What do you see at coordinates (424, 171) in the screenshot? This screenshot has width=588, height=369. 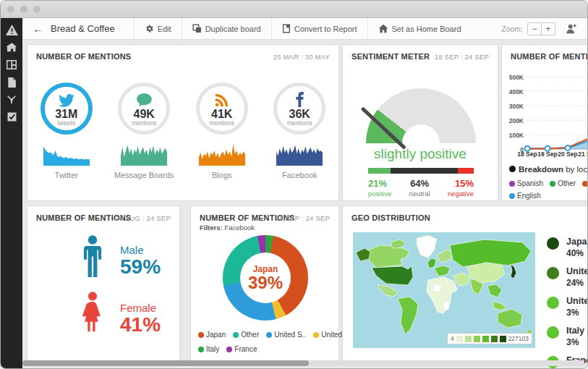 I see `bar-neutral` at bounding box center [424, 171].